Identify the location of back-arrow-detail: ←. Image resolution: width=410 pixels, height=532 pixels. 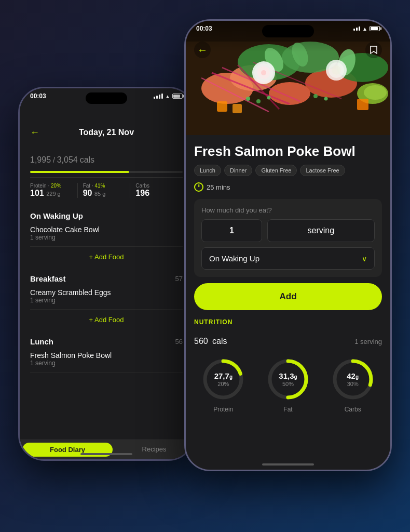
(202, 50).